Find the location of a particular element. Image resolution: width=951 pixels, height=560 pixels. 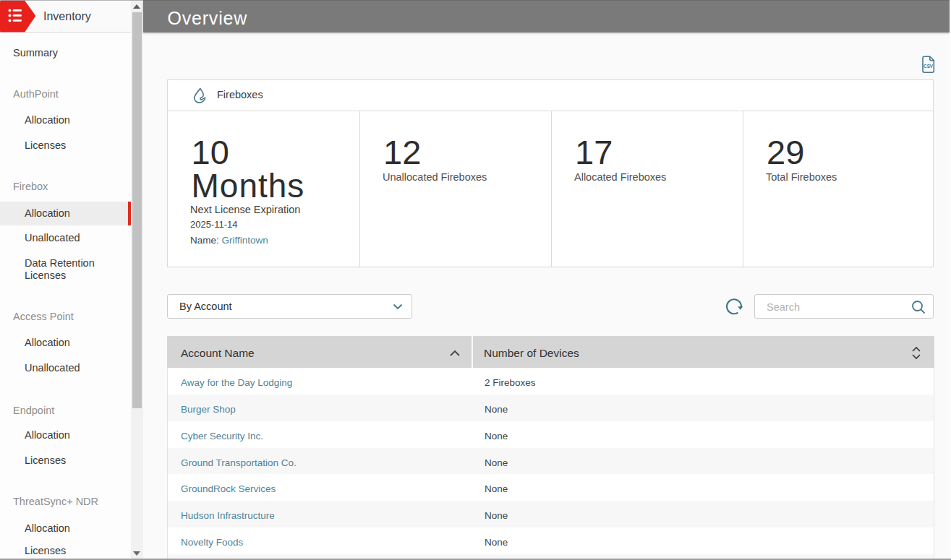

svg-text: CSV is located at coordinates (929, 66).